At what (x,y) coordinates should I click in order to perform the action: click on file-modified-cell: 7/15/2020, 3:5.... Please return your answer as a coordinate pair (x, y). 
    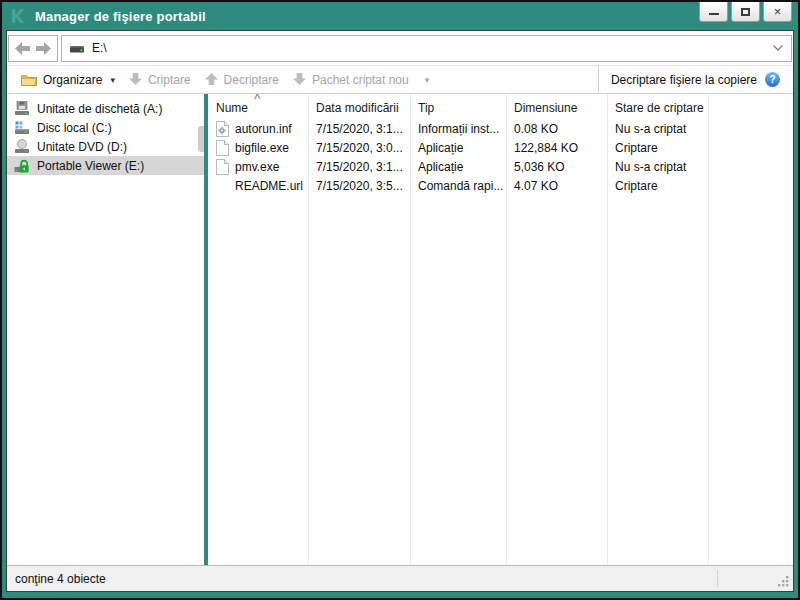
    Looking at the image, I should click on (359, 186).